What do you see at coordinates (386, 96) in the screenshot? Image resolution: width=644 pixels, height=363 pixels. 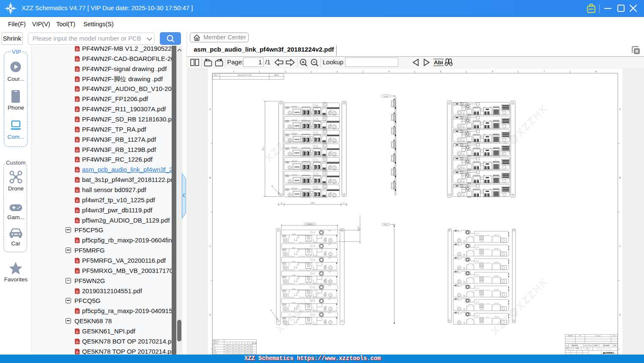 I see `svg-text: 1±0.05` at bounding box center [386, 96].